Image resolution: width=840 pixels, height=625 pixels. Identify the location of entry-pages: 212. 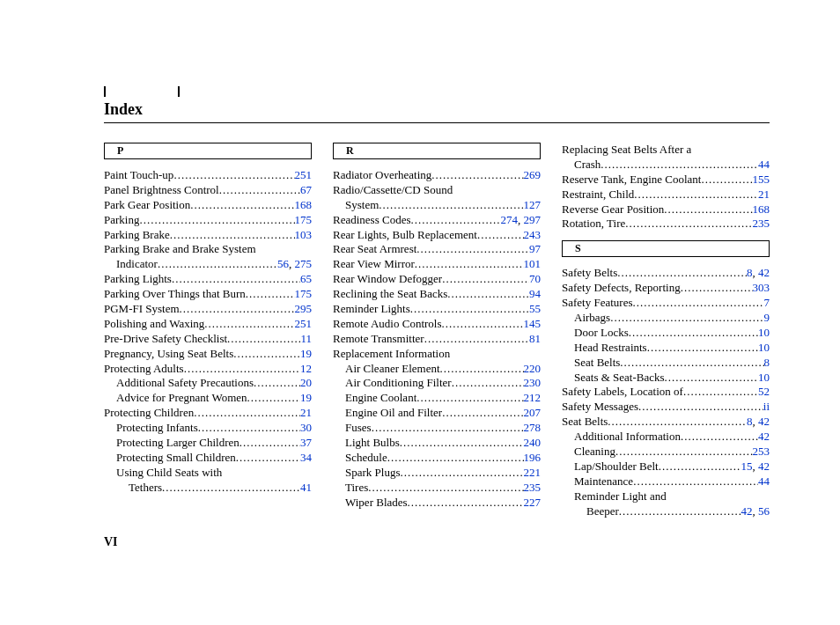
(533, 398).